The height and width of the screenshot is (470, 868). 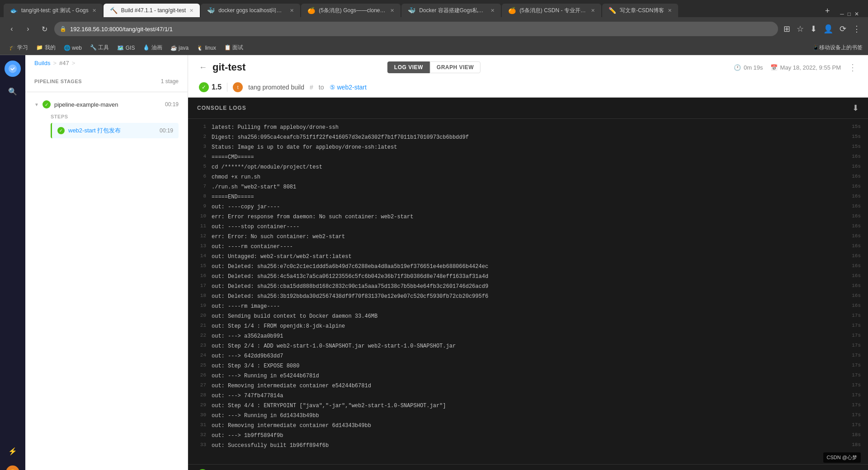 I want to click on log-view-button: LOG VIEW, so click(x=409, y=67).